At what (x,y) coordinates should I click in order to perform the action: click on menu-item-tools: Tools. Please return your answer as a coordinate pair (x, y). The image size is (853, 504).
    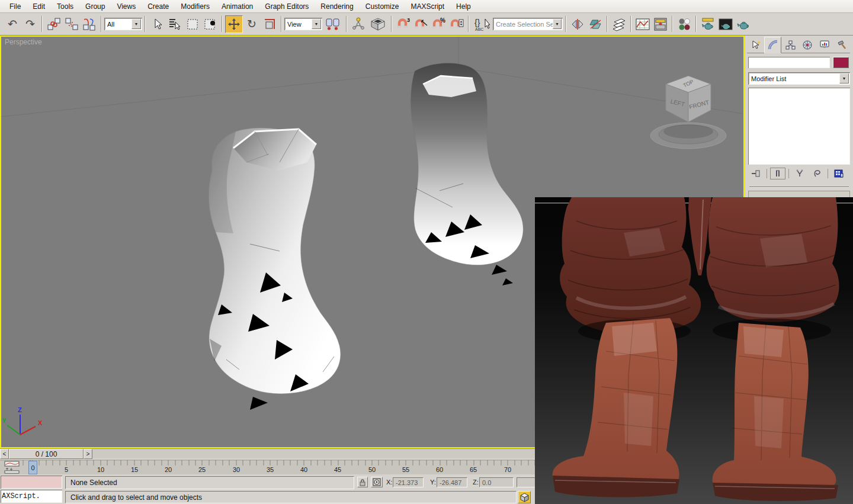
    Looking at the image, I should click on (65, 7).